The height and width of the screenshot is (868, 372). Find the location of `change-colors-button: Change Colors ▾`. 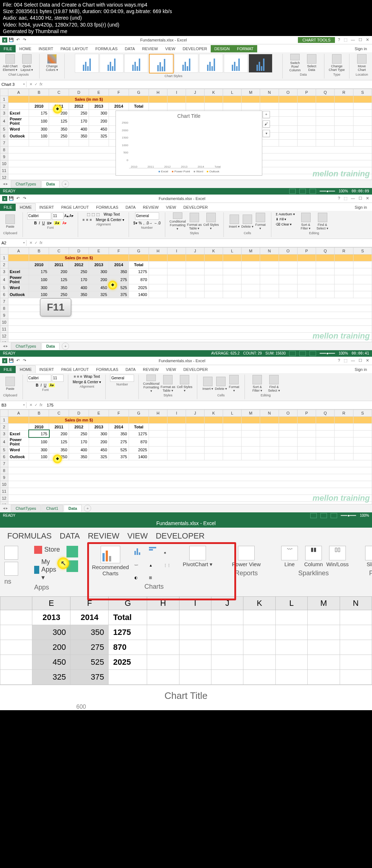

change-colors-button: Change Colors ▾ is located at coordinates (52, 63).